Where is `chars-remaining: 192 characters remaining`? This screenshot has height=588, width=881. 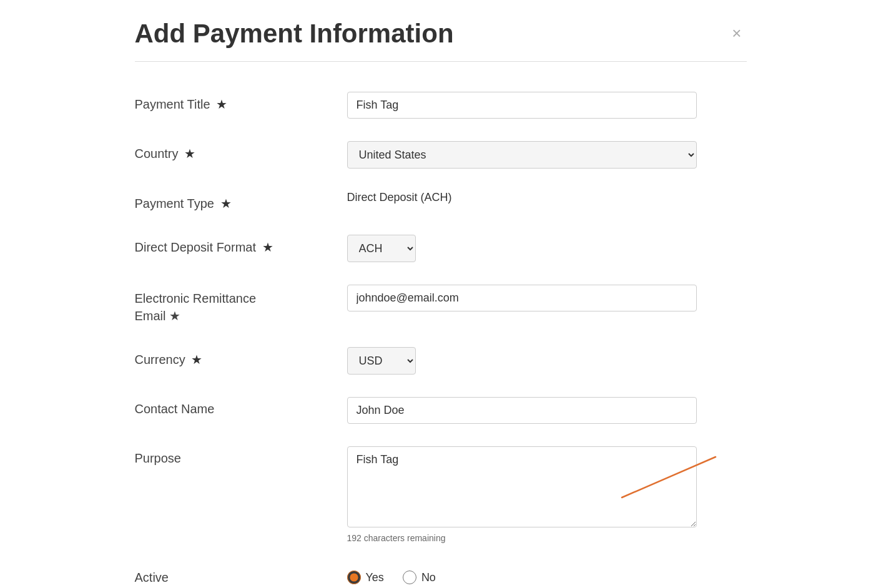
chars-remaining: 192 characters remaining is located at coordinates (547, 538).